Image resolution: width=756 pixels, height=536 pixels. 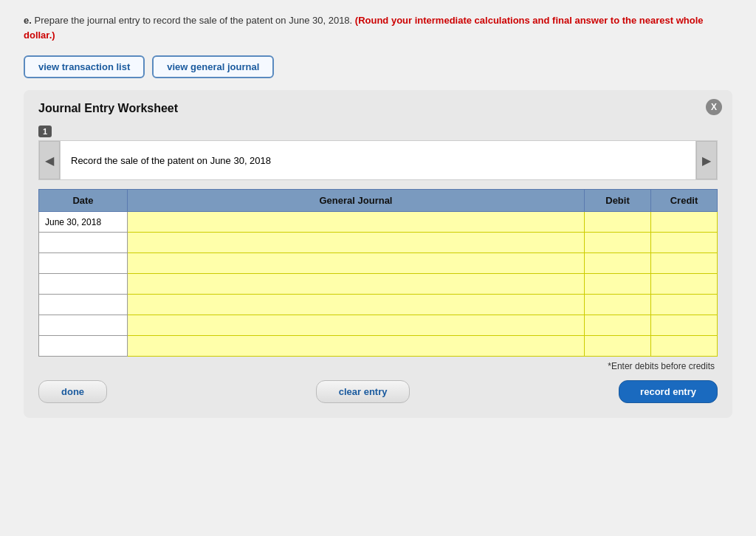 What do you see at coordinates (83, 201) in the screenshot?
I see `col-header-date: Date` at bounding box center [83, 201].